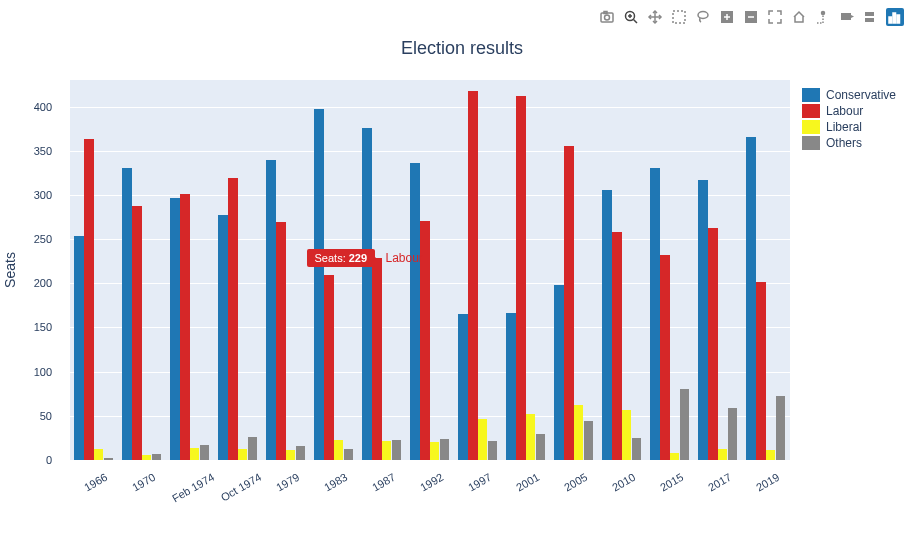 The width and height of the screenshot is (924, 546). What do you see at coordinates (30, 270) in the screenshot?
I see `y-axis-ticks: 050100150200250300350400` at bounding box center [30, 270].